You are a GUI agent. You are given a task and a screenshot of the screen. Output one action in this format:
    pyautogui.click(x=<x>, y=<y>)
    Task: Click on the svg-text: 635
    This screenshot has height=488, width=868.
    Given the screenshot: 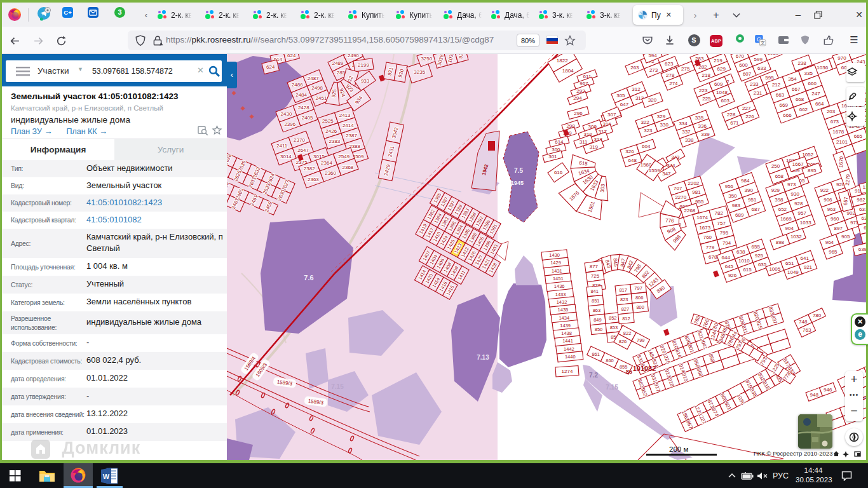 What is the action you would take?
    pyautogui.click(x=763, y=264)
    